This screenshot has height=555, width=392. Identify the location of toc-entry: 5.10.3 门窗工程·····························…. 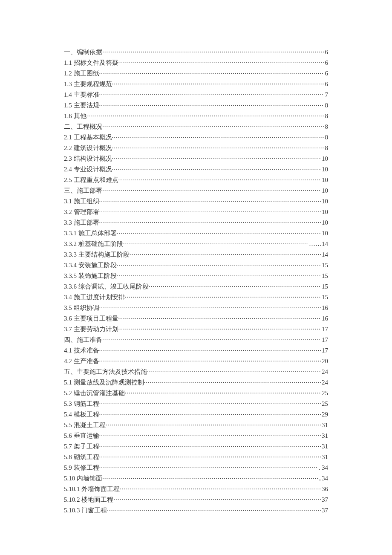
(196, 511).